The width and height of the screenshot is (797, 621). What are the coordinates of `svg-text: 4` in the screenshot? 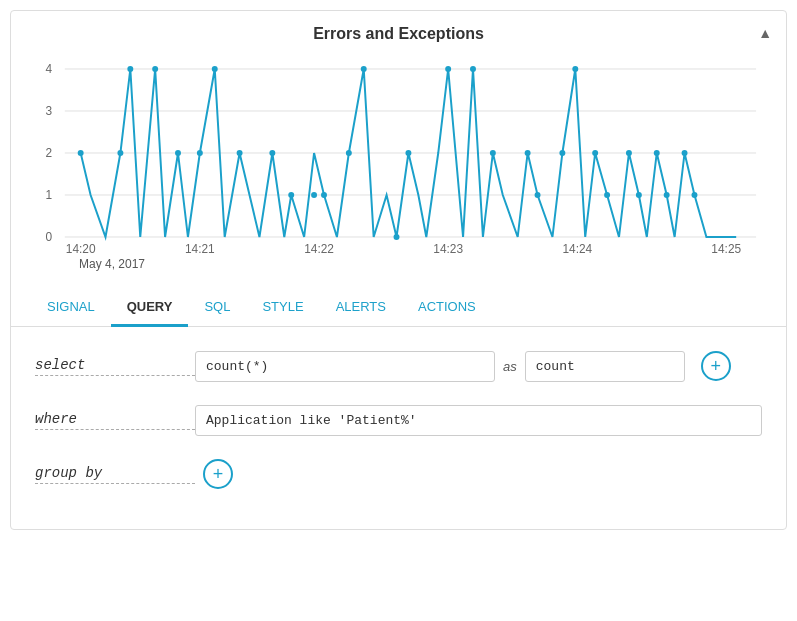 It's located at (50, 69).